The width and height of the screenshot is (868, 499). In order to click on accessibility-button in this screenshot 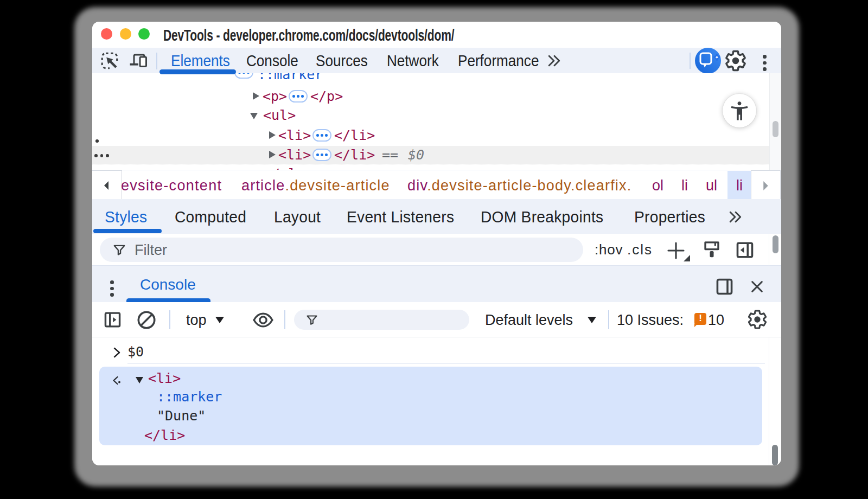, I will do `click(739, 111)`.